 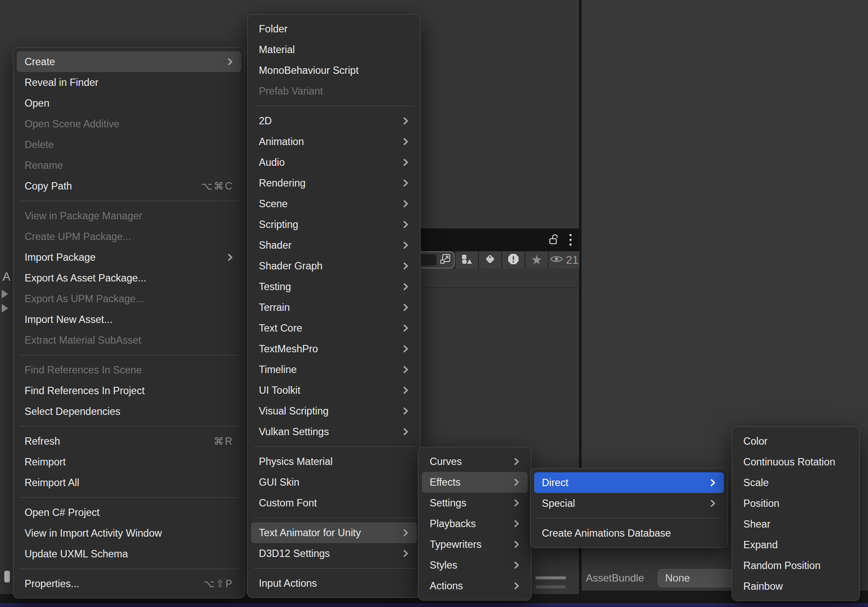 What do you see at coordinates (564, 260) in the screenshot?
I see `visibility-button: 21` at bounding box center [564, 260].